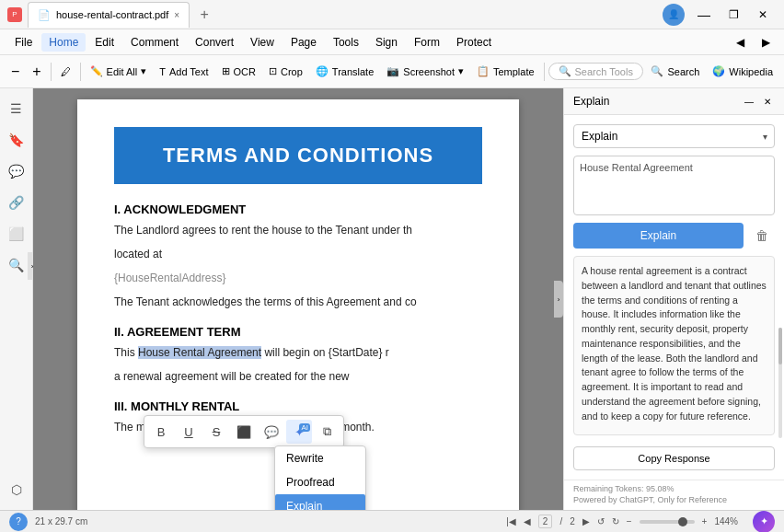 This screenshot has height=532, width=784. What do you see at coordinates (244, 432) in the screenshot?
I see `context-toolbar: B U S ⬛ 💬 ✦ AI ⧉` at bounding box center [244, 432].